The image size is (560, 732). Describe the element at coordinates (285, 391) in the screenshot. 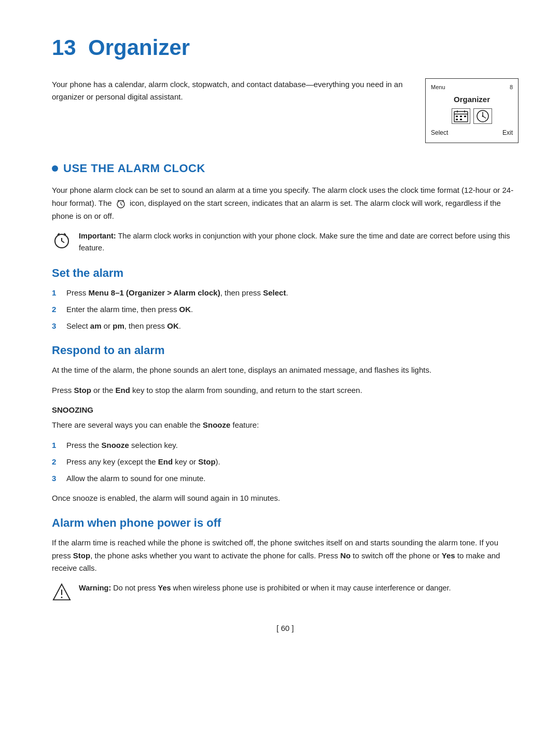

I see `respond-alarm-body2: Press Stop or the End key to stop the al…` at that location.